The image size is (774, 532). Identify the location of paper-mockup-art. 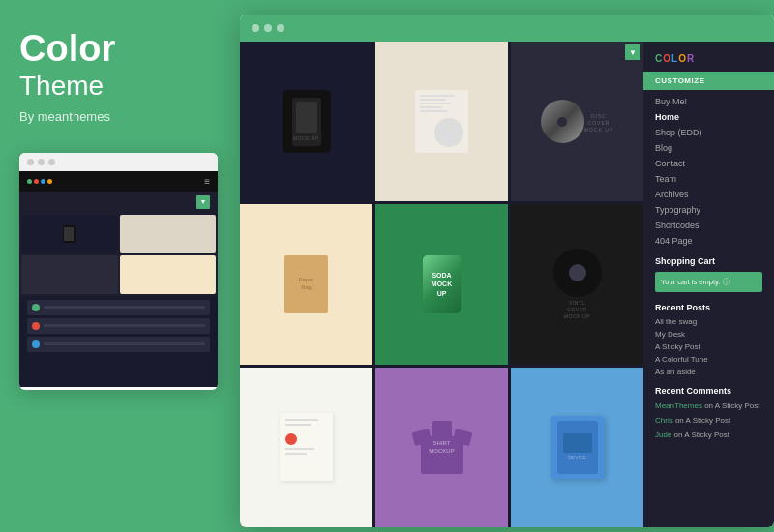
(441, 122).